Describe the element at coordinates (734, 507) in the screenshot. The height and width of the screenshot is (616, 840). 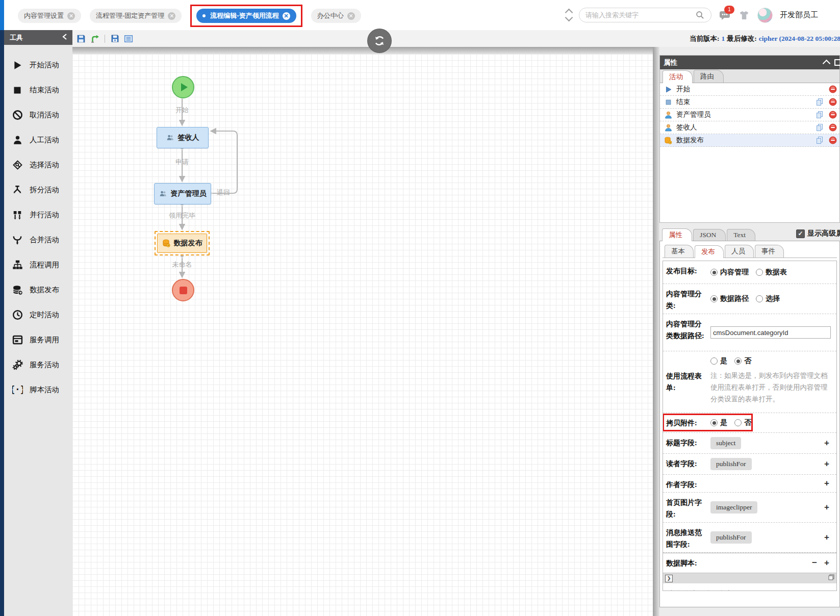
I see `field-chip: imageclipper` at that location.